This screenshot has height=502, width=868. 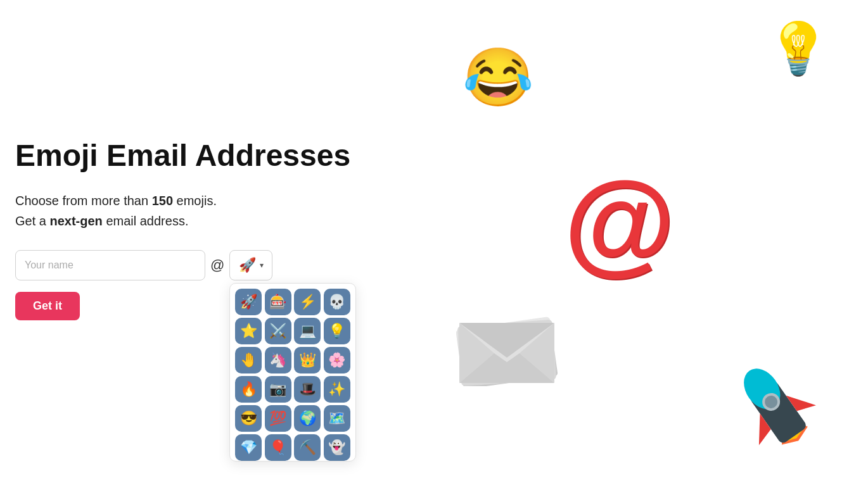 I want to click on emoji-item: 💀, so click(x=337, y=302).